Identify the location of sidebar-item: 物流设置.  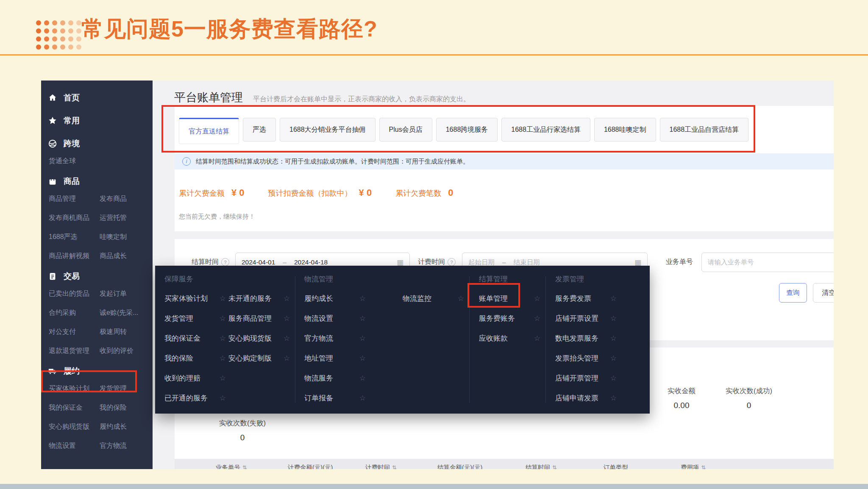
(74, 446).